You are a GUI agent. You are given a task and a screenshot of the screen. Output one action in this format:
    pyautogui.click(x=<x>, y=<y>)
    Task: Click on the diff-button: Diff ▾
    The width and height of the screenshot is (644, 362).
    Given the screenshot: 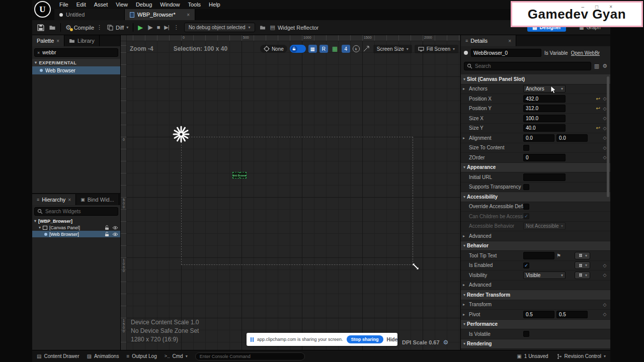 What is the action you would take?
    pyautogui.click(x=118, y=28)
    